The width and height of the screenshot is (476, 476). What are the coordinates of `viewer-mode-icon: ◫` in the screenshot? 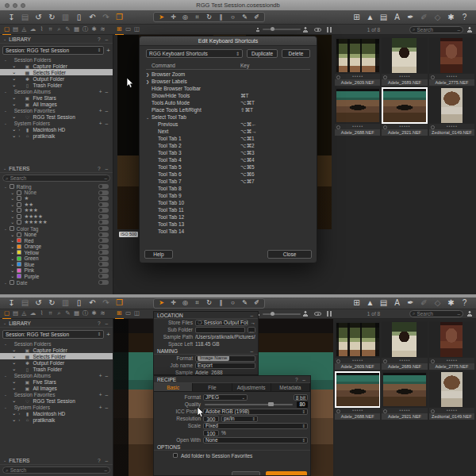 It's located at (136, 30).